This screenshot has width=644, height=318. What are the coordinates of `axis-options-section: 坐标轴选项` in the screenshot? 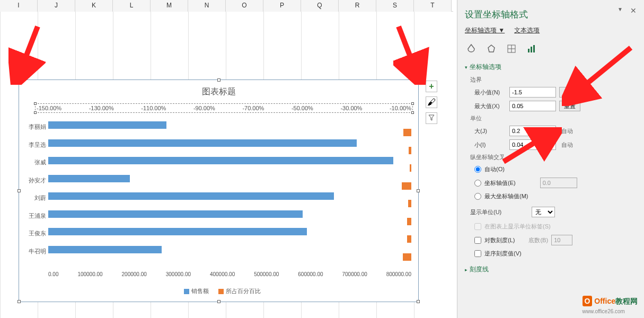 It's located at (551, 67).